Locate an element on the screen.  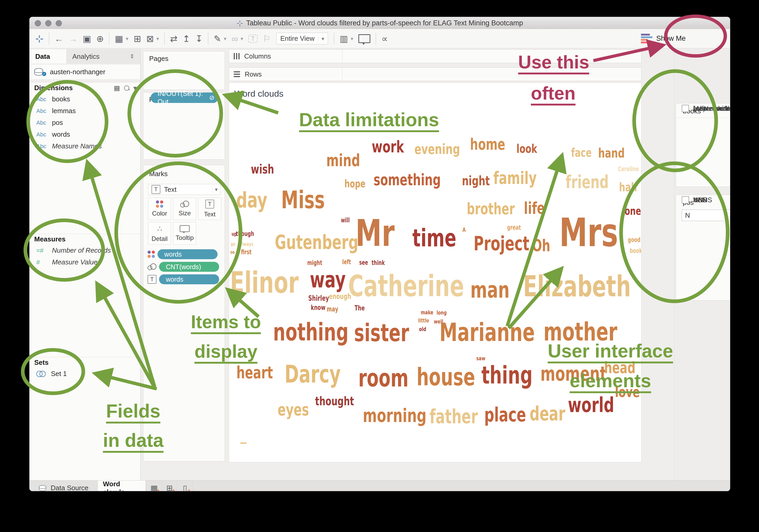
dimension-field-row: Abc Measure Names is located at coordinates (85, 146).